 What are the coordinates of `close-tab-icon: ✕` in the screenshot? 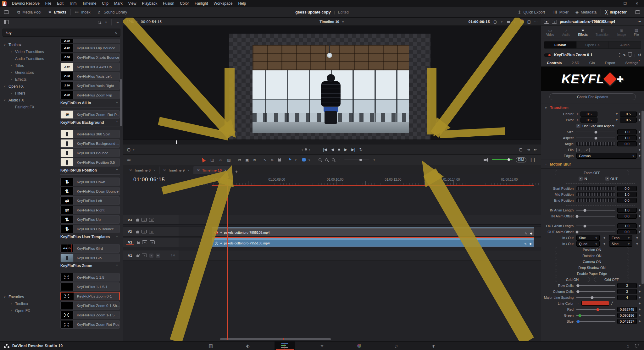 It's located at (198, 170).